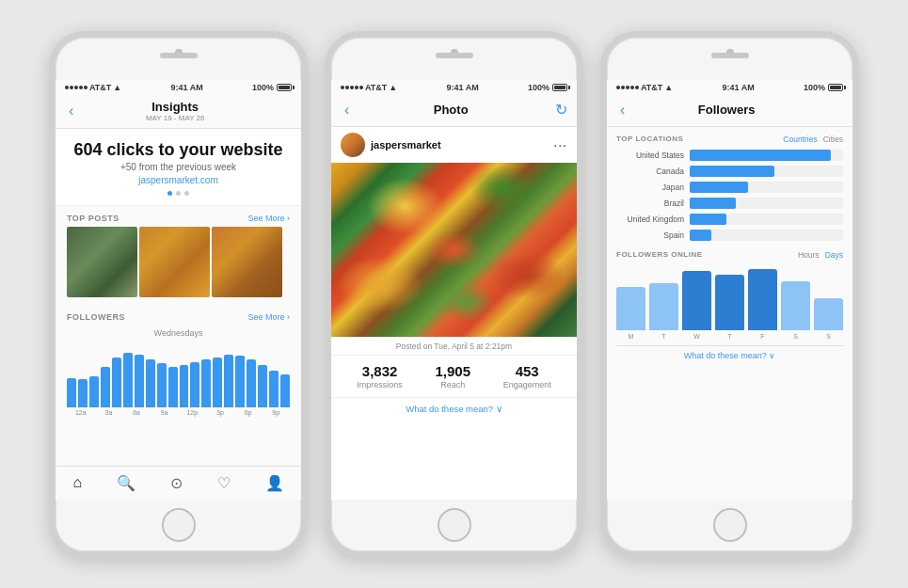 This screenshot has height=588, width=908. Describe the element at coordinates (762, 337) in the screenshot. I see `day-label: F` at that location.